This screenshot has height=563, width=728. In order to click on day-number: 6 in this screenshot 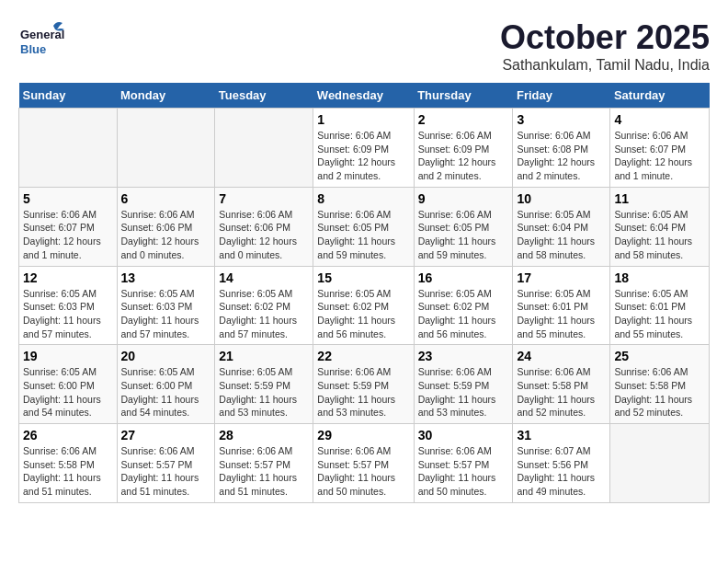, I will do `click(166, 199)`.